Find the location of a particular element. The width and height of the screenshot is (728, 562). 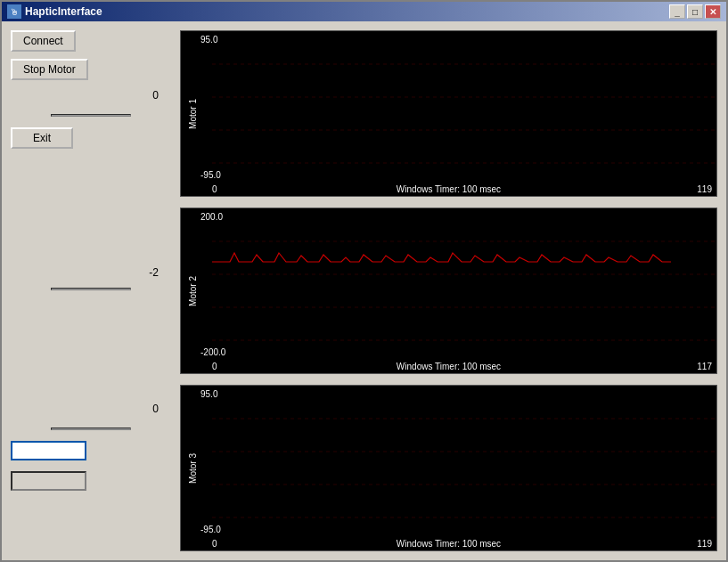

motor3-value: 0 is located at coordinates (118, 409).